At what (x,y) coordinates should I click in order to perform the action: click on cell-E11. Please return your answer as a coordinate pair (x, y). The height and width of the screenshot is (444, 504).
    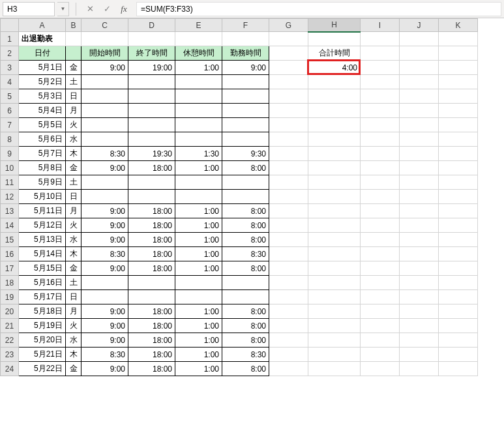
    Looking at the image, I should click on (199, 183).